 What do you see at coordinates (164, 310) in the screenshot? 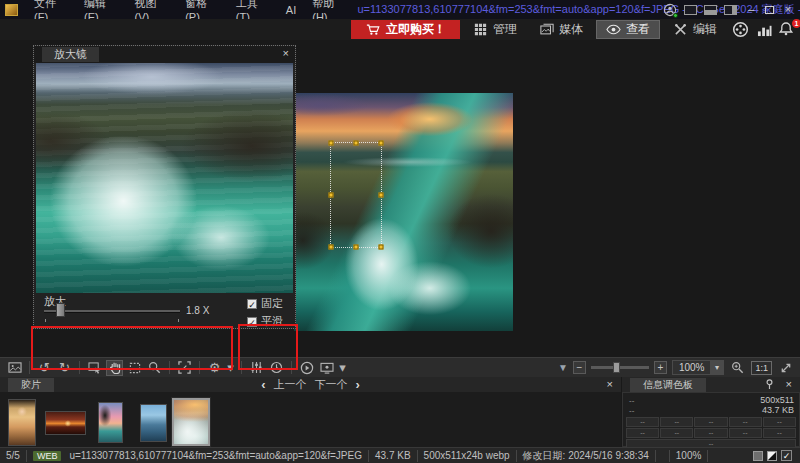
I see `magnifier-controls: 放大 1.8 X ✓ 固定 ✓ 平滑` at bounding box center [164, 310].